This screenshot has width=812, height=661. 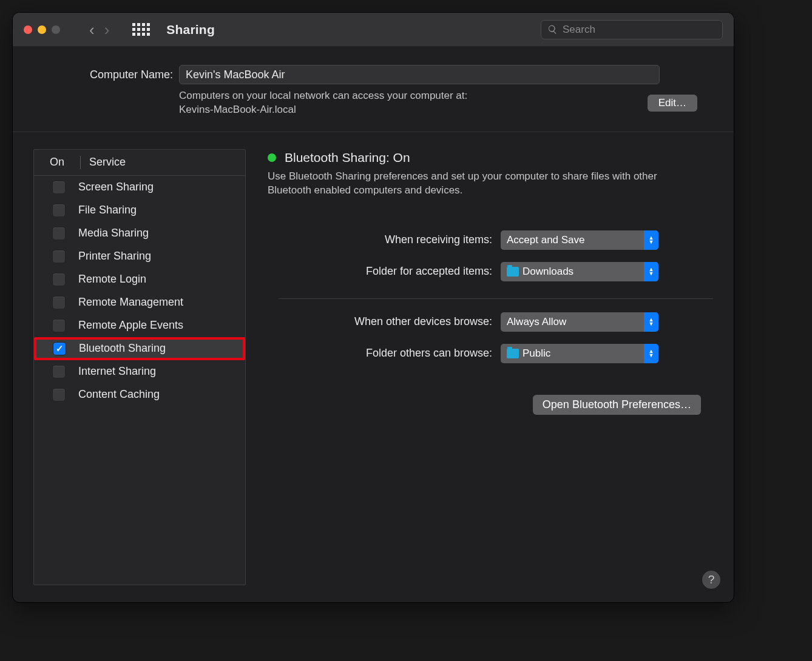 What do you see at coordinates (548, 272) in the screenshot?
I see `accepted-folder-value: Downloads` at bounding box center [548, 272].